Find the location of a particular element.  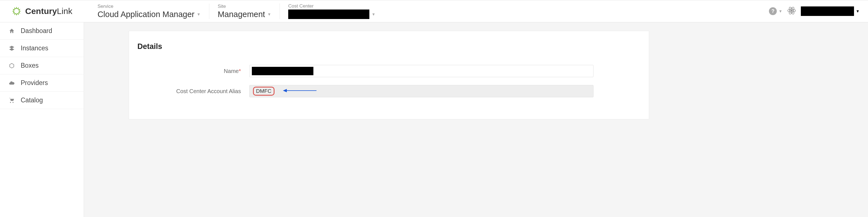

user-menu: ▼ is located at coordinates (830, 11).